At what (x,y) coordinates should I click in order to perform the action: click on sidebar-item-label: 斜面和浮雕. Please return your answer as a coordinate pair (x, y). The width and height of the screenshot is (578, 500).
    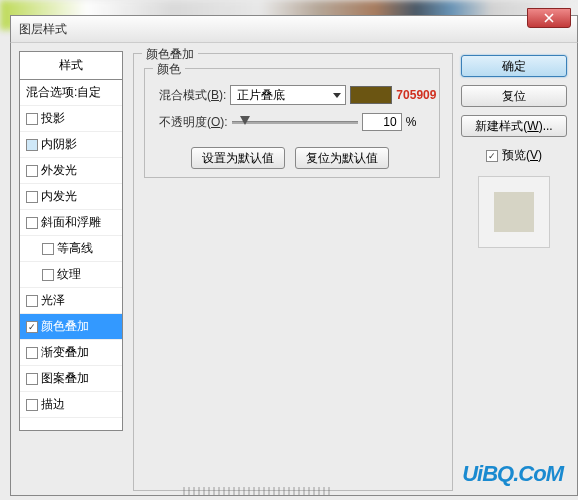
    Looking at the image, I should click on (71, 222).